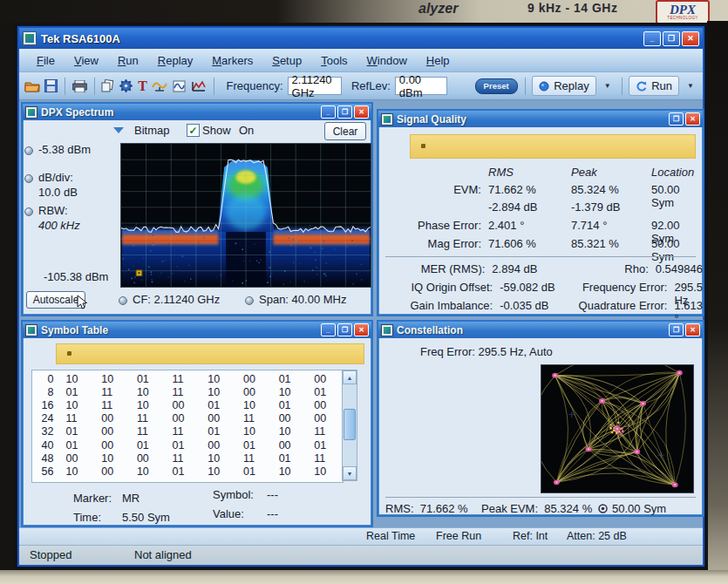  Describe the element at coordinates (59, 225) in the screenshot. I see `rbw-value: 400 kHz` at that location.